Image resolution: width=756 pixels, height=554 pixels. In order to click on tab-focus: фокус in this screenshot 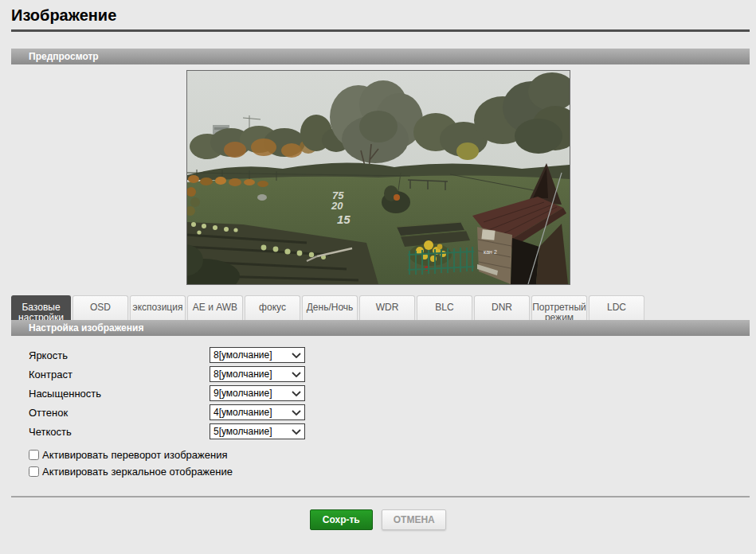, I will do `click(272, 307)`.